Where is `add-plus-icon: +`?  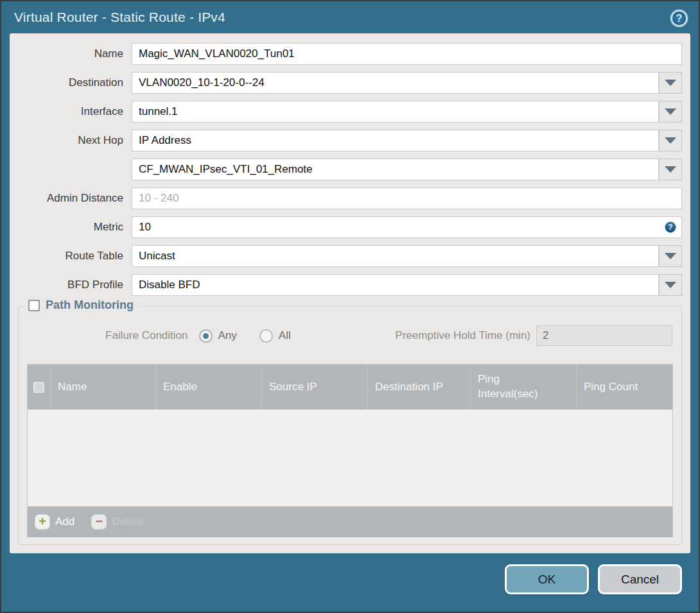 add-plus-icon: + is located at coordinates (42, 522).